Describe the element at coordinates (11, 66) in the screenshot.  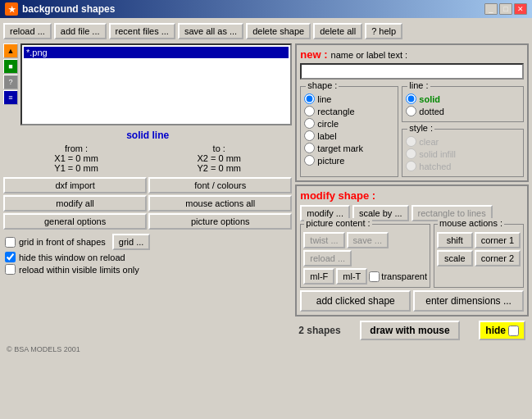
I see `color-icon-2: ■` at that location.